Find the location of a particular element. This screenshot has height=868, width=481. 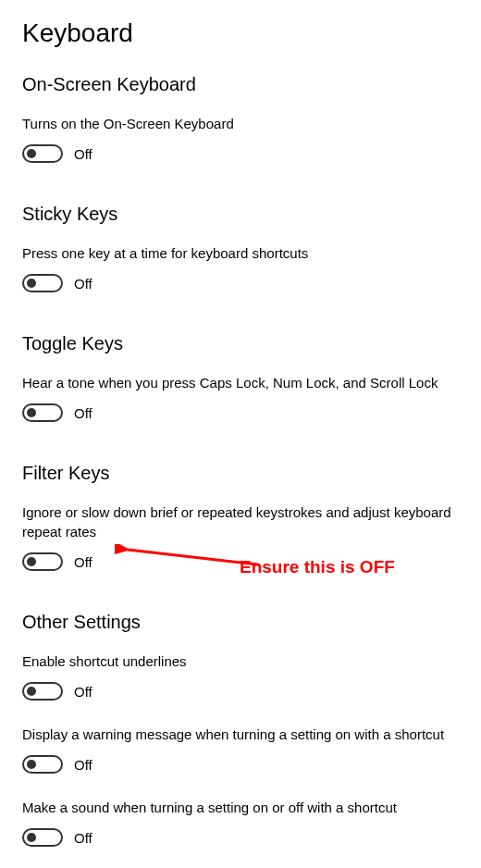

filter-toggle-state: Off is located at coordinates (83, 563).